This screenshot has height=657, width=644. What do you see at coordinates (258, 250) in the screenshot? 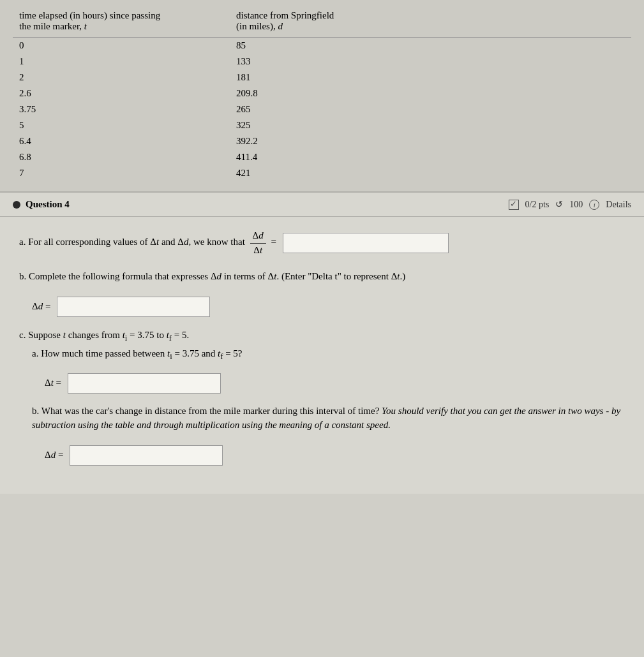
I see `fraction-denominator: Δt` at bounding box center [258, 250].